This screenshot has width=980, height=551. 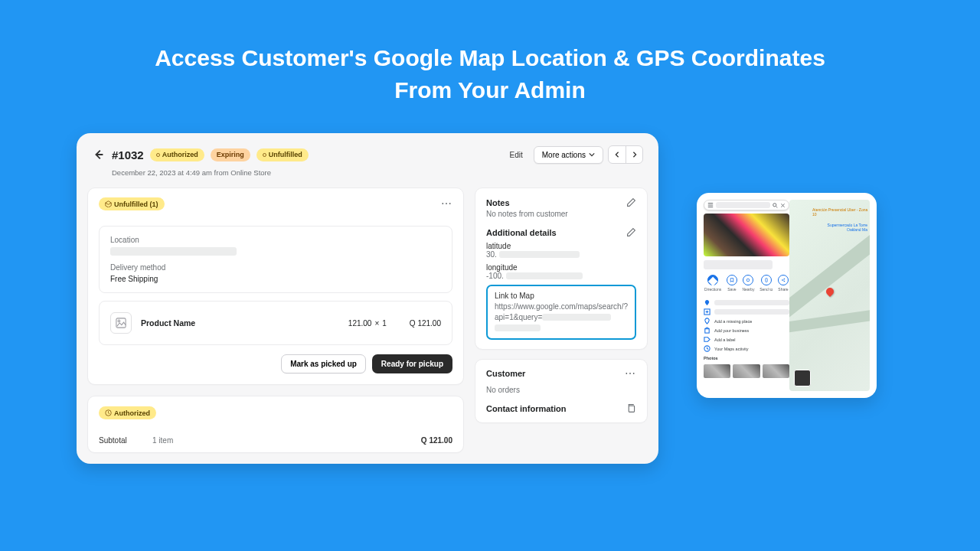 What do you see at coordinates (276, 268) in the screenshot?
I see `delivery-label: Delivery method` at bounding box center [276, 268].